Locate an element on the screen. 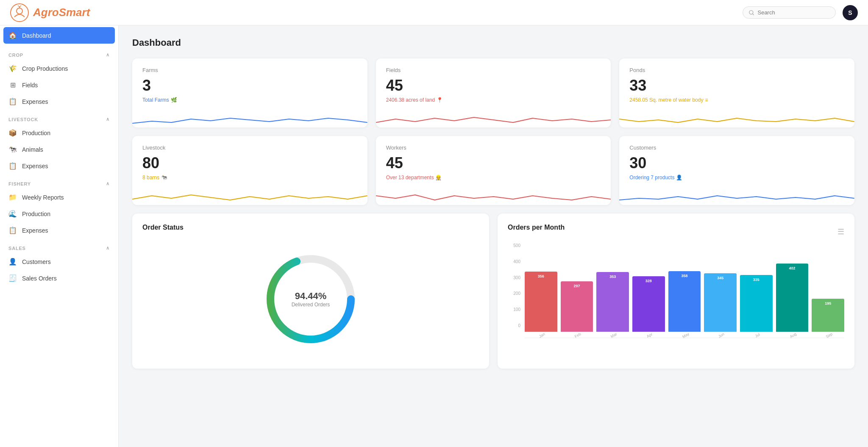 Image resolution: width=868 pixels, height=447 pixels. page-title: Dashboard is located at coordinates (493, 43).